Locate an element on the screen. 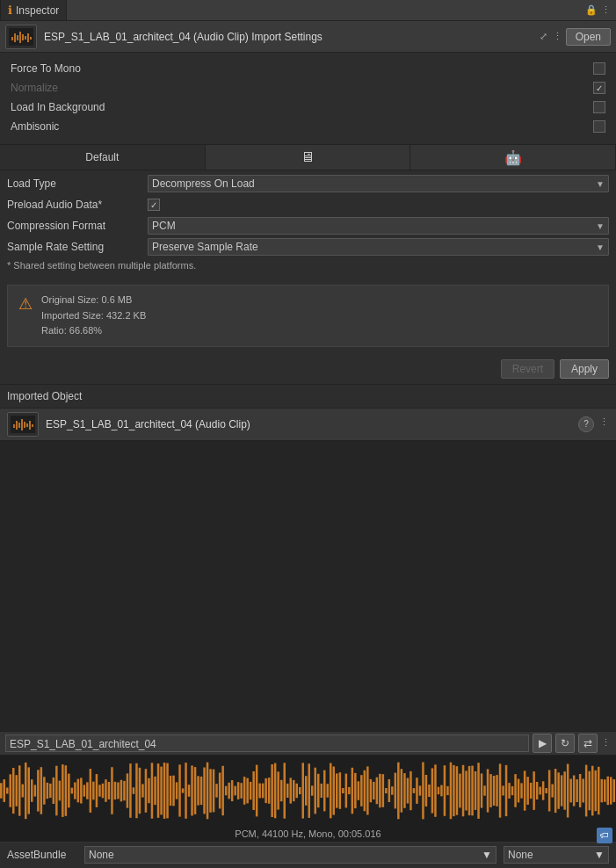 The width and height of the screenshot is (616, 868). sample-rate-dropdown-arrow: ▼ is located at coordinates (600, 248).